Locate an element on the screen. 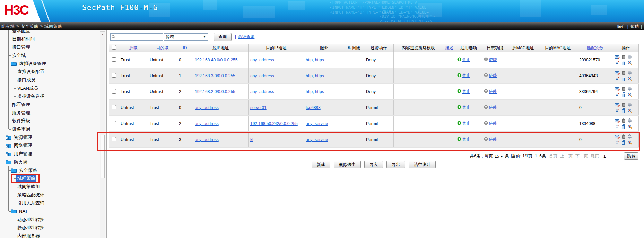 The image size is (644, 238). sidebar-item: 内部服务器 is located at coordinates (53, 235).